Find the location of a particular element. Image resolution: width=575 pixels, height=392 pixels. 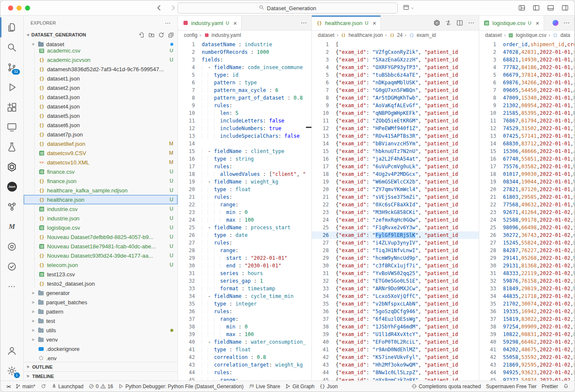

status-remote-indicator: >< is located at coordinates (8, 386).